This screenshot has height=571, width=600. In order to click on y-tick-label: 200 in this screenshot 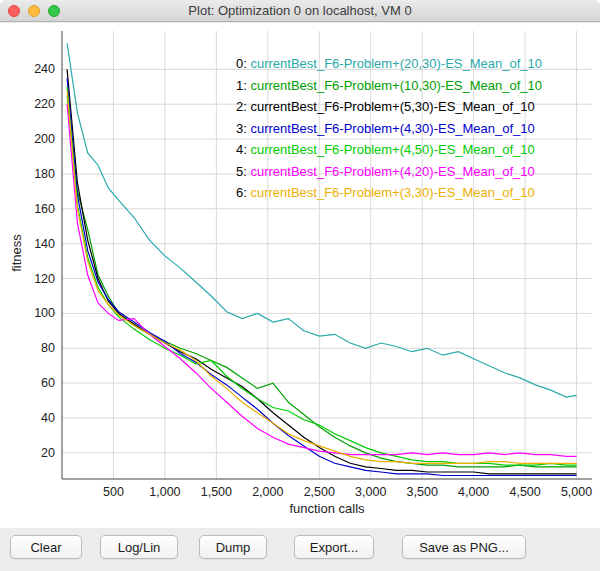, I will do `click(44, 139)`.